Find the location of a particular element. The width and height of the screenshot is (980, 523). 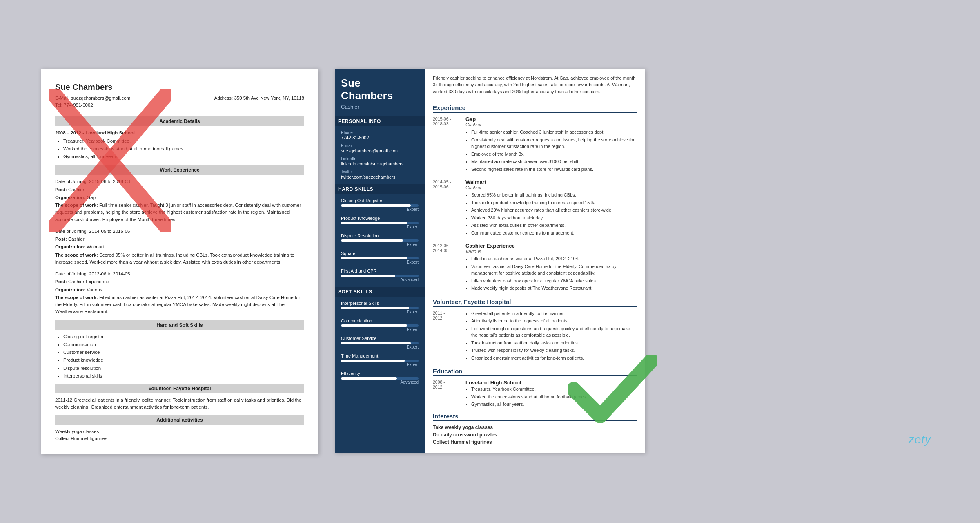

email-value: suezqchambers@gmail.com is located at coordinates (100, 98).